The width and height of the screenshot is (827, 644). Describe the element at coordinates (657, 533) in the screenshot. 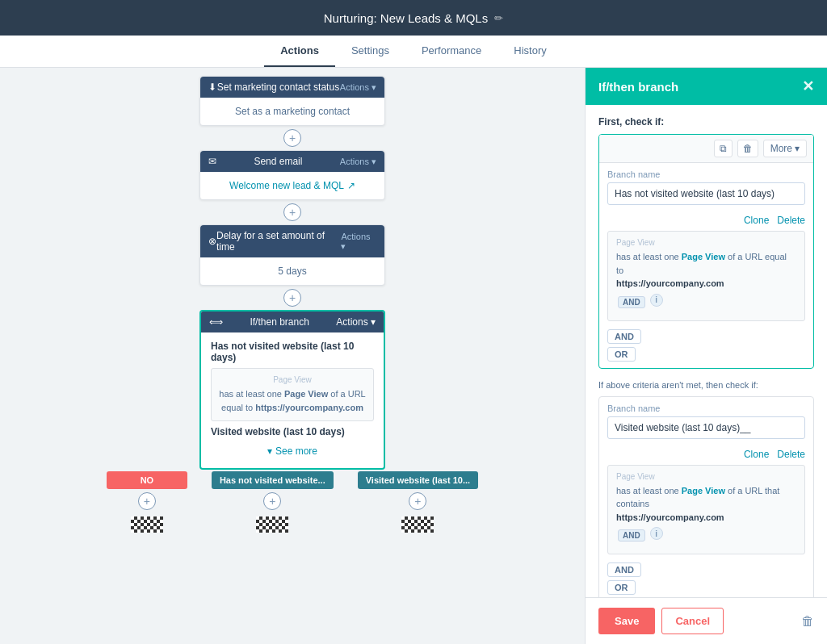

I see `branch2-info-btn: i` at that location.